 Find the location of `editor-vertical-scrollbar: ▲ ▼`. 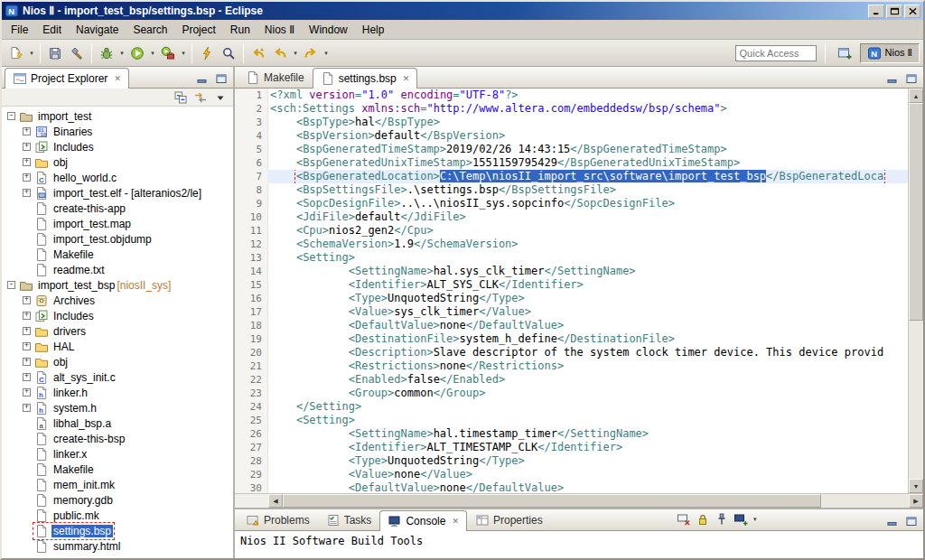

editor-vertical-scrollbar: ▲ ▼ is located at coordinates (916, 291).